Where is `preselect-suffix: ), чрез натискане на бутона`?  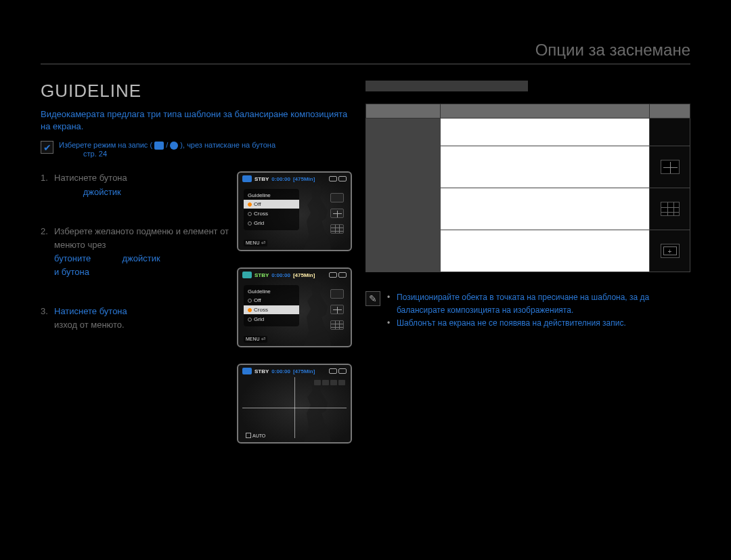 preselect-suffix: ), чрез натискане на бутона is located at coordinates (227, 145).